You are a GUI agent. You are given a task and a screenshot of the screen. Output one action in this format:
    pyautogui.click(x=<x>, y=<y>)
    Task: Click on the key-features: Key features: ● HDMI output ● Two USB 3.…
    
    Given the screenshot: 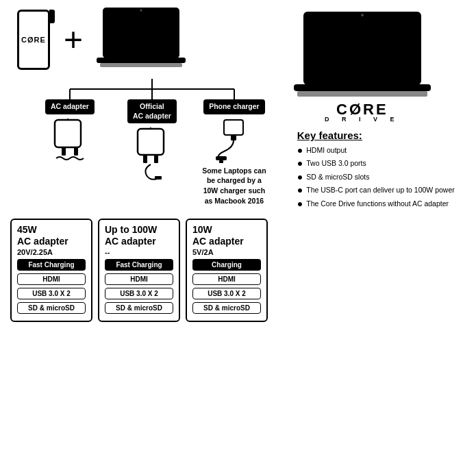 What is the action you would take?
    pyautogui.click(x=374, y=171)
    